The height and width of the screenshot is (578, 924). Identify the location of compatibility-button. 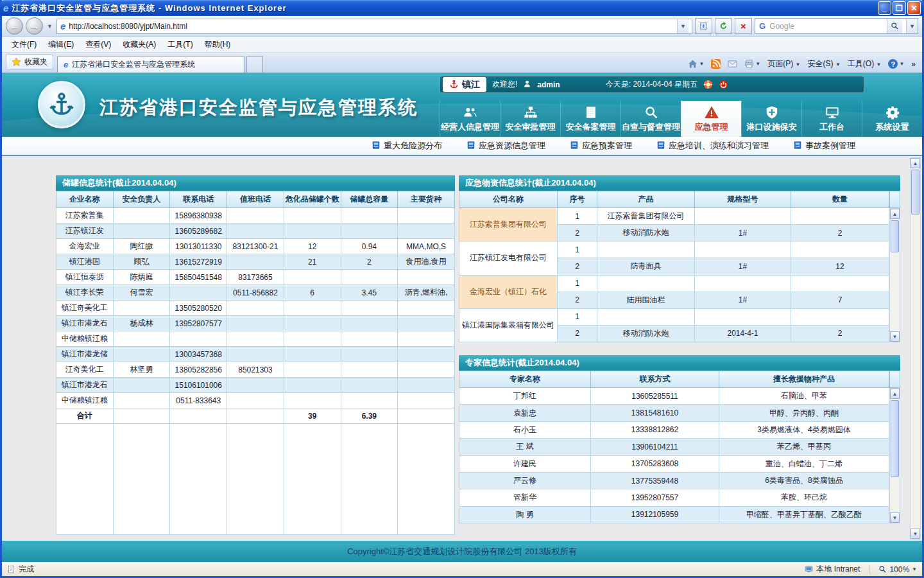
(703, 26).